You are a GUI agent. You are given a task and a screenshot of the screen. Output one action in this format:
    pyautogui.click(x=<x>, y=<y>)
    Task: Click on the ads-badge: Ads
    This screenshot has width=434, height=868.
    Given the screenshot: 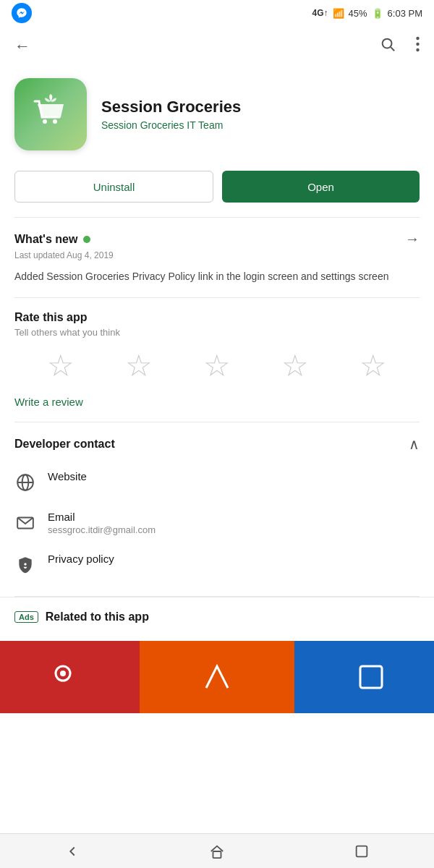 What is the action you would take?
    pyautogui.click(x=26, y=617)
    